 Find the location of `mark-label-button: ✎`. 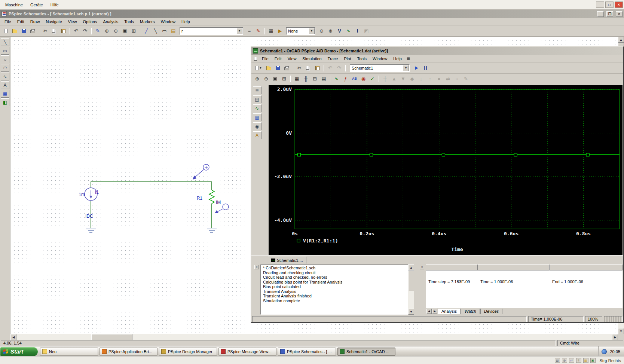

mark-label-button: ✎ is located at coordinates (466, 79).